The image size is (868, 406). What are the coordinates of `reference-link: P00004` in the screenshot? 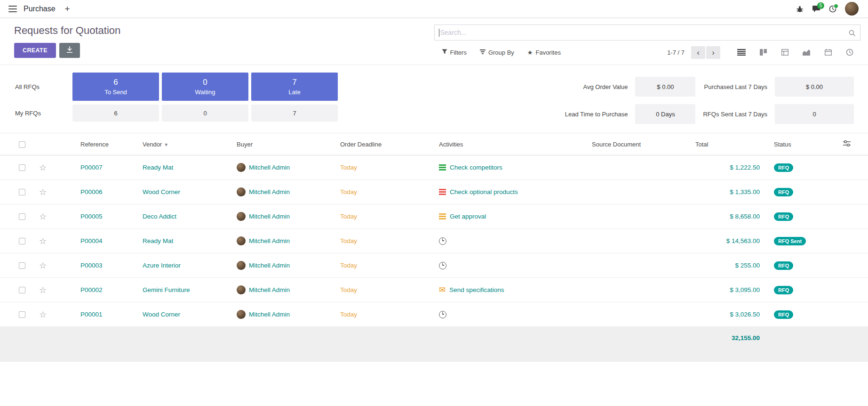 It's located at (91, 241).